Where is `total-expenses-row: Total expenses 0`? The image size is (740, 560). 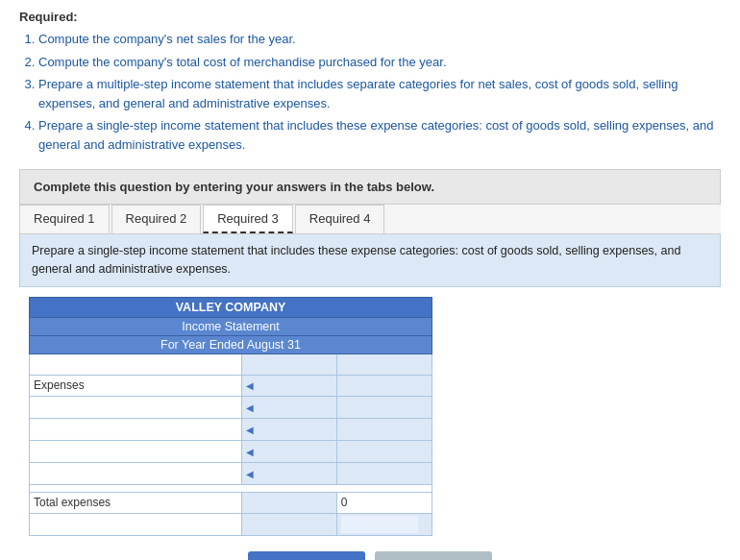 total-expenses-row: Total expenses 0 is located at coordinates (231, 502).